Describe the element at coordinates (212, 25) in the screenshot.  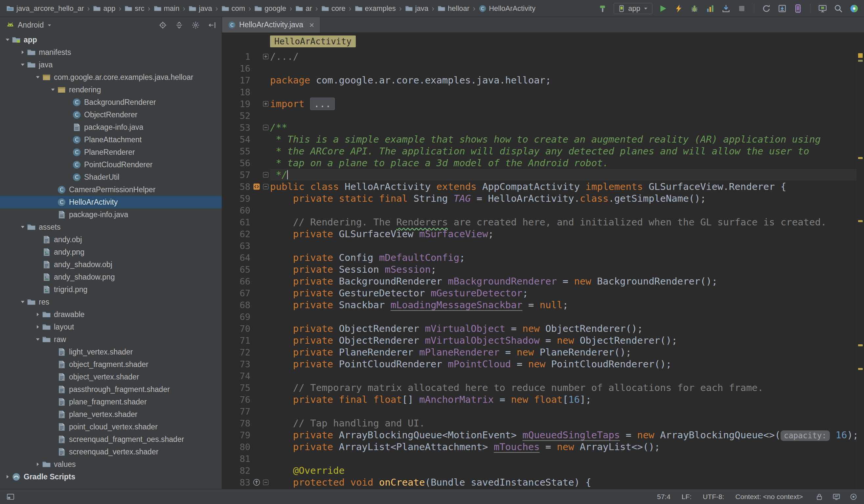
I see `hide-panel-icon` at that location.